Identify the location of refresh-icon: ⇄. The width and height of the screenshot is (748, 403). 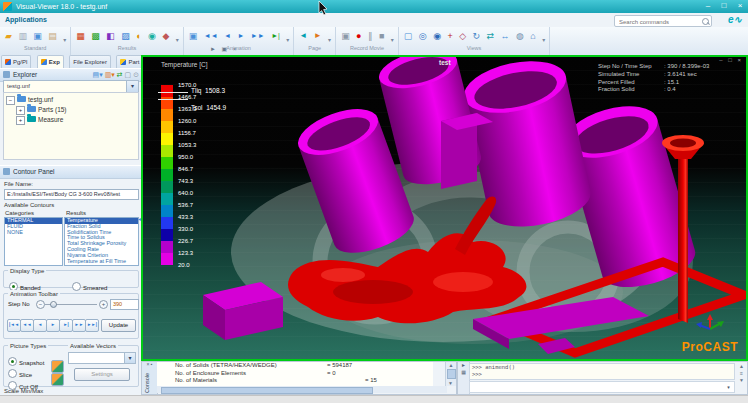
(120, 74).